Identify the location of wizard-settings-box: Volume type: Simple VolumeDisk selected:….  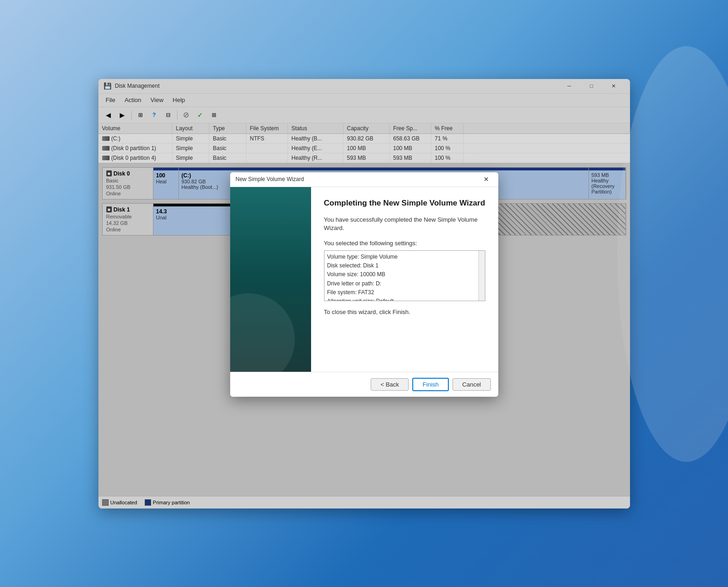
(405, 276).